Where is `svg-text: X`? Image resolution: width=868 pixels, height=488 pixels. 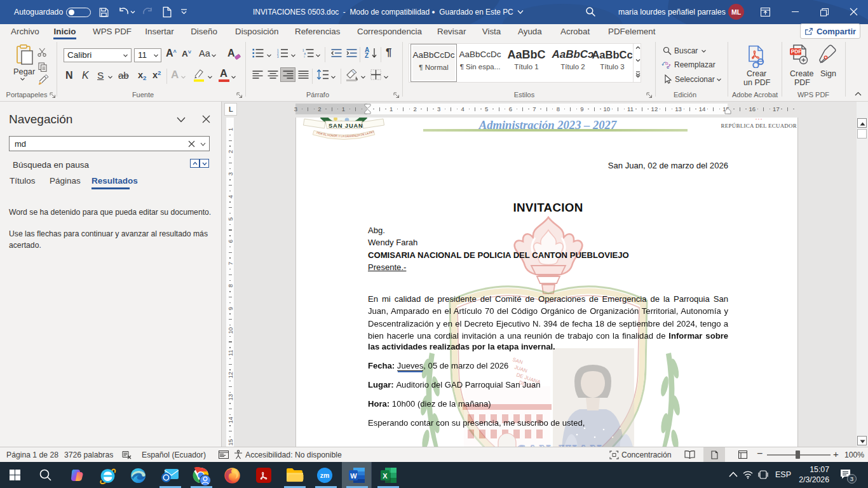 svg-text: X is located at coordinates (385, 476).